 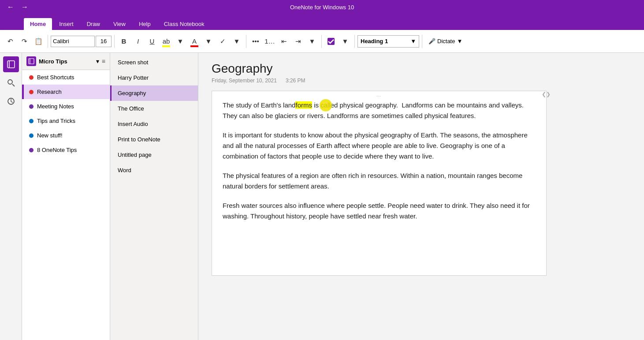 What do you see at coordinates (154, 78) in the screenshot?
I see `page-harry-potter: Harry Potter` at bounding box center [154, 78].